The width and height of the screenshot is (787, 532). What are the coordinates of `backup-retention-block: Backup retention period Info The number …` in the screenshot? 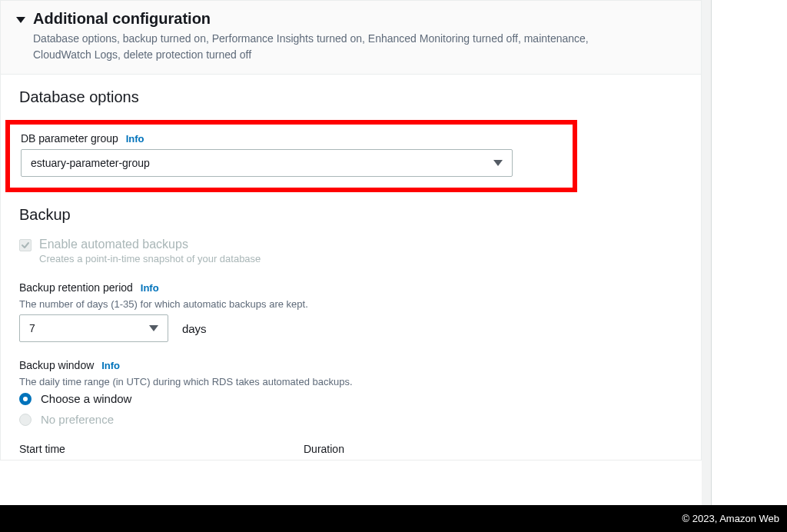 It's located at (350, 312).